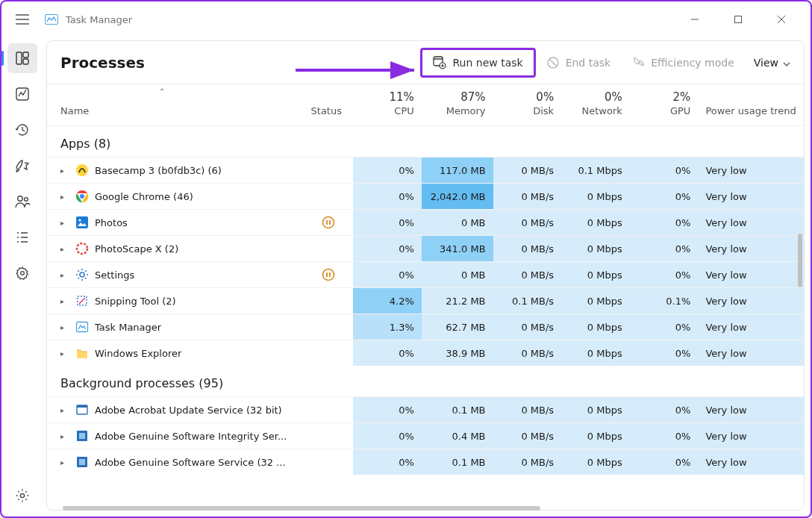  Describe the element at coordinates (128, 327) in the screenshot. I see `process-name: Task Manager` at that location.